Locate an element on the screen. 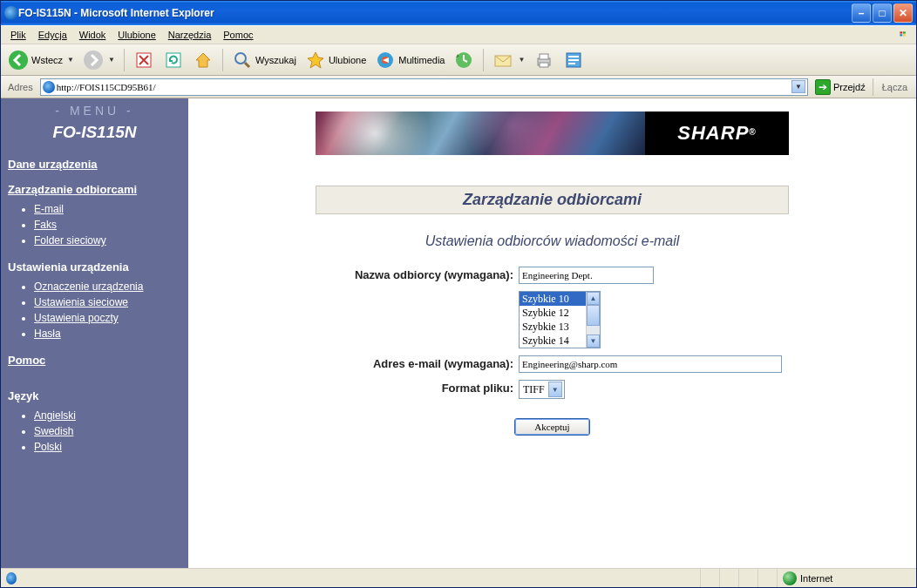  sidebar-item-device-label: Oznaczenie urządzenia is located at coordinates (108, 287).